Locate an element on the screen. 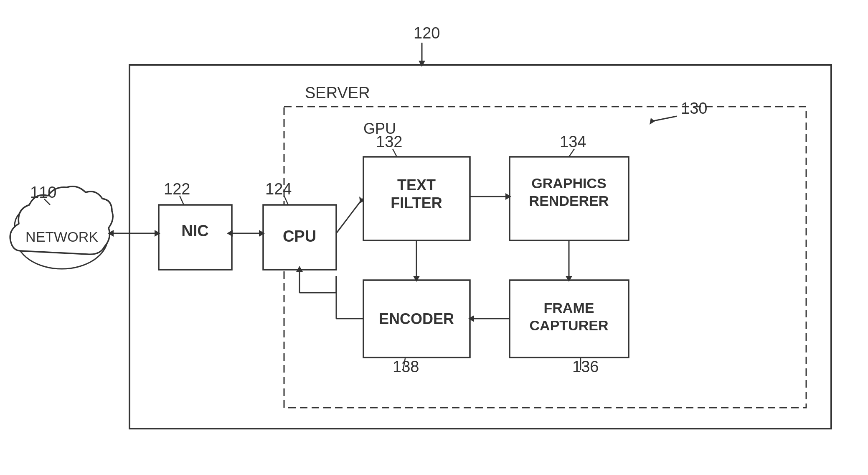 This screenshot has width=868, height=475. ref-134: 134 is located at coordinates (573, 142).